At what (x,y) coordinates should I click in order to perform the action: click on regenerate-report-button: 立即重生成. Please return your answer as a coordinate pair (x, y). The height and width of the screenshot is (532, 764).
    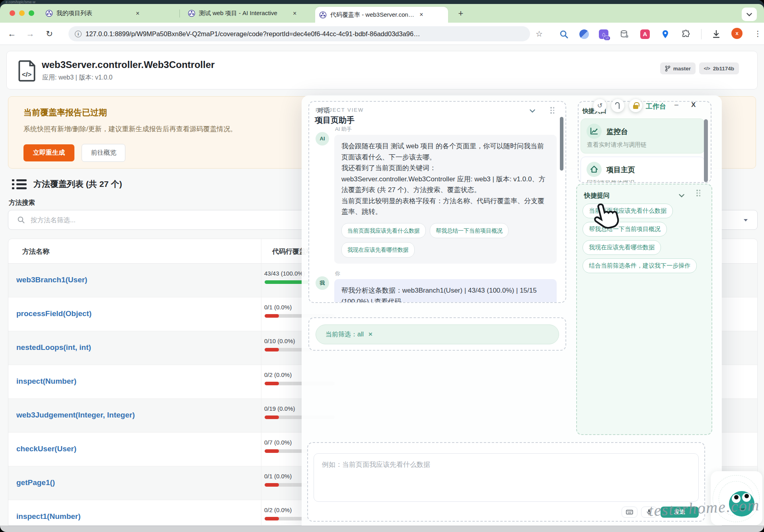
    Looking at the image, I should click on (49, 153).